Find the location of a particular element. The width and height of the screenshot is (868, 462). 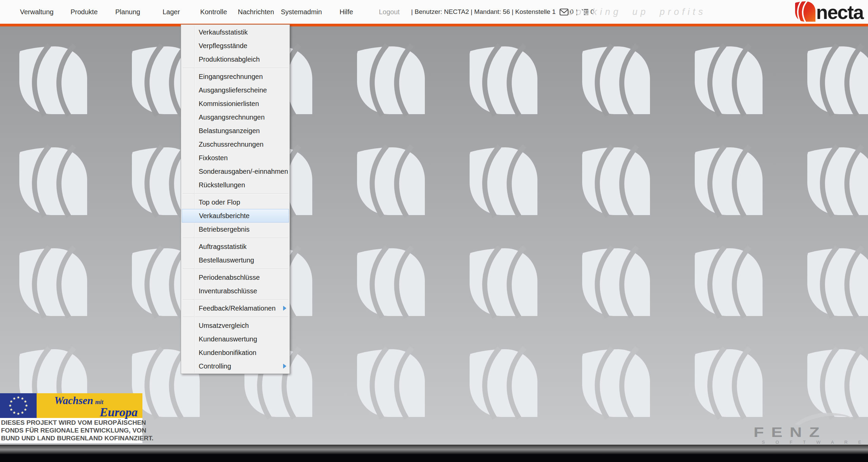

eu-caption-line: DIESES PROJEKT WIRD VOM EUROPÄISCHEN is located at coordinates (71, 423).